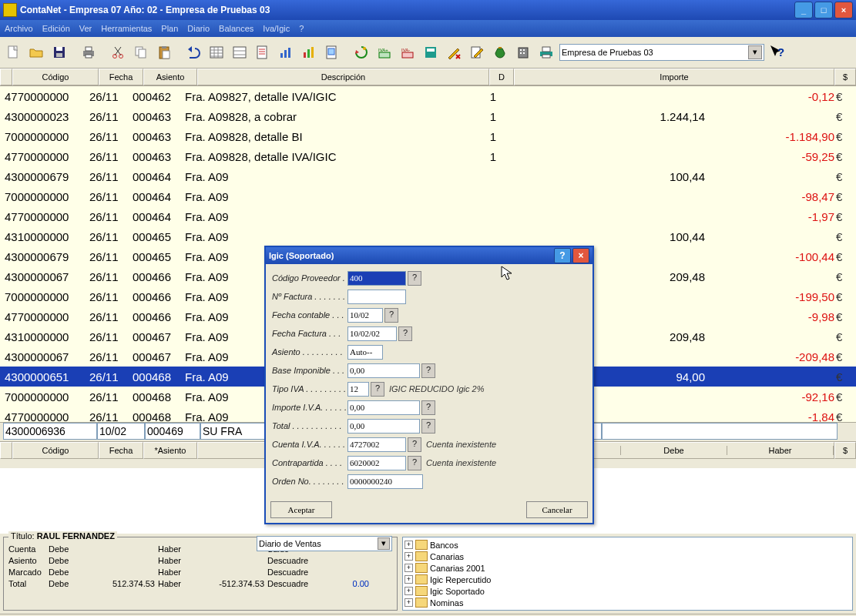 The image size is (856, 616). Describe the element at coordinates (804, 10) in the screenshot. I see `minimize-button: _` at that location.